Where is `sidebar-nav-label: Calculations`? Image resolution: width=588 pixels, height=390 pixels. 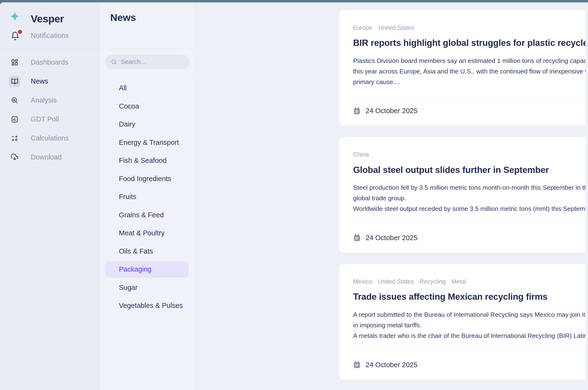 sidebar-nav-label: Calculations is located at coordinates (50, 138).